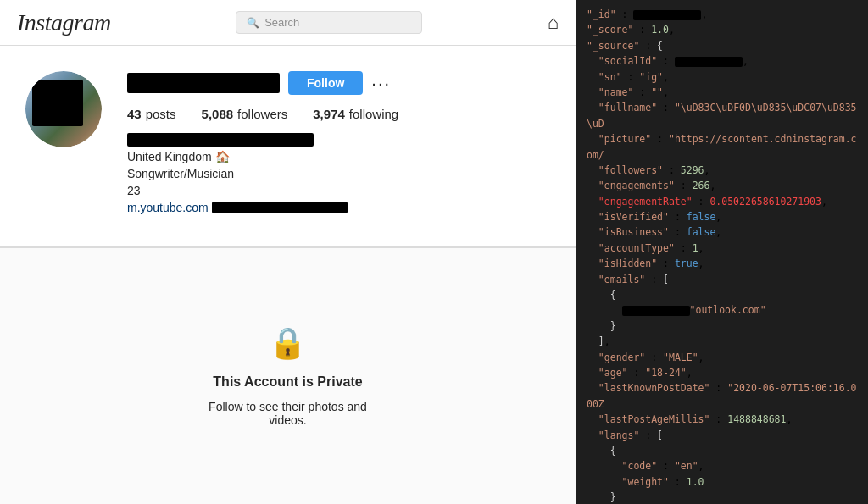  Describe the element at coordinates (58, 103) in the screenshot. I see `avatar-redaction` at that location.